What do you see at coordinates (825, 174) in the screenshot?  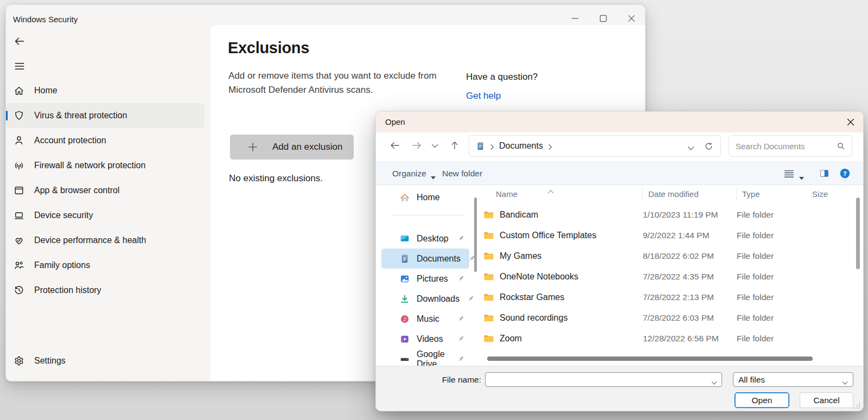 I see `preview-pane-button` at bounding box center [825, 174].